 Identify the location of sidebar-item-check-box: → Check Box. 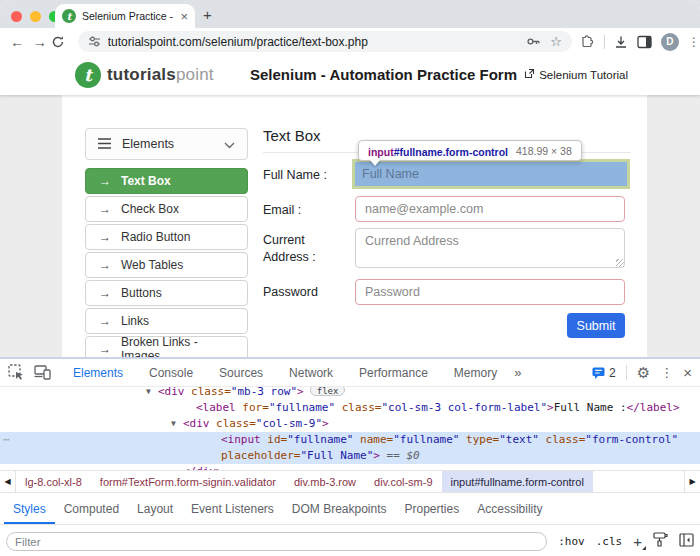
(166, 209).